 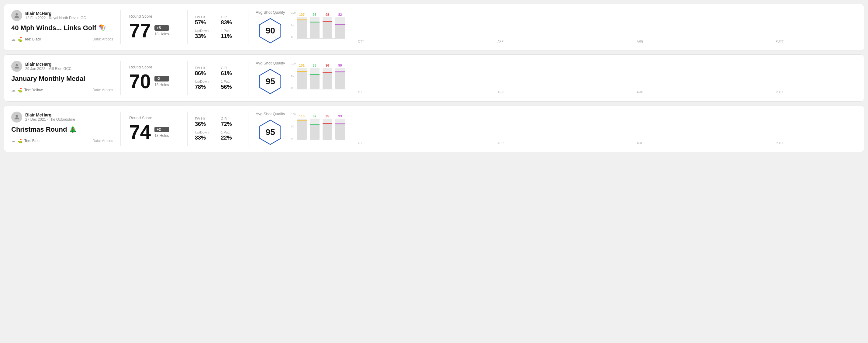 What do you see at coordinates (162, 129) in the screenshot?
I see `score-diff-badge: +2` at bounding box center [162, 129].